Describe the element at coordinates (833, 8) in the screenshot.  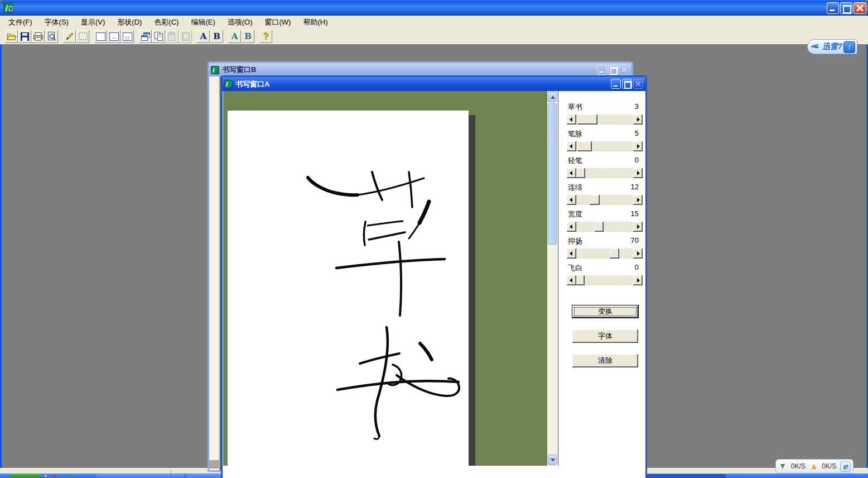
I see `minimize-button` at that location.